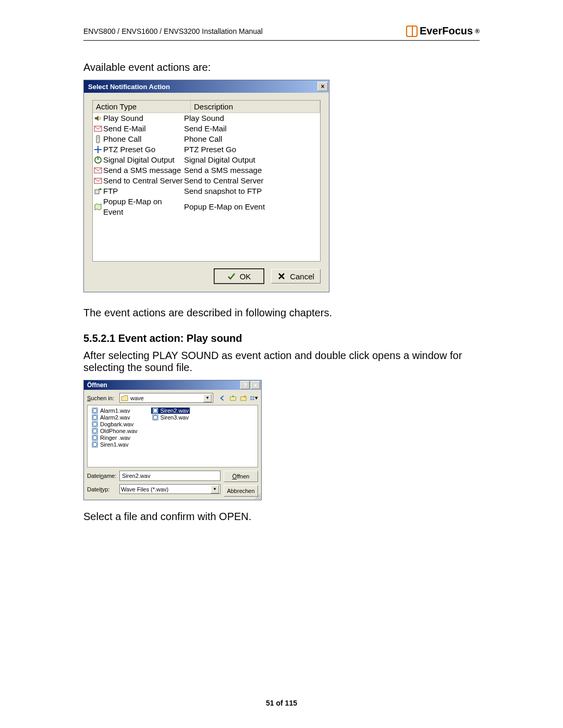  Describe the element at coordinates (98, 118) in the screenshot. I see `speaker-icon` at that location.